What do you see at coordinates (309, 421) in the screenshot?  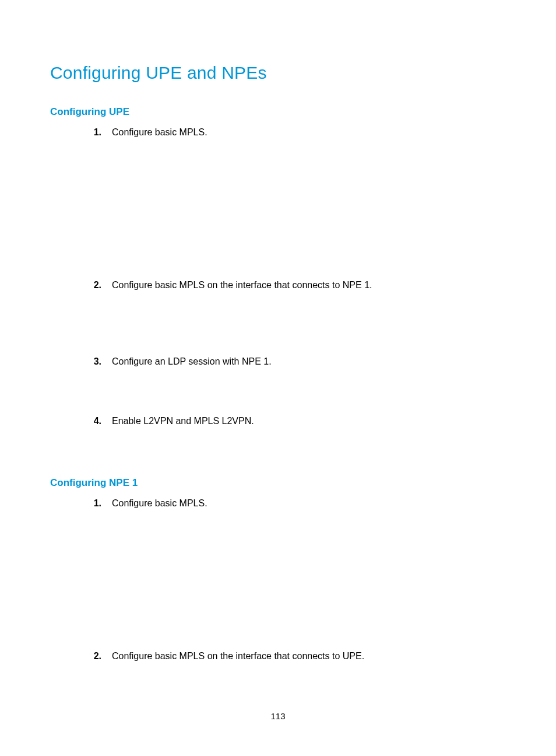 I see `step-text: Enable L2VPN and MPLS L2VPN.` at bounding box center [309, 421].